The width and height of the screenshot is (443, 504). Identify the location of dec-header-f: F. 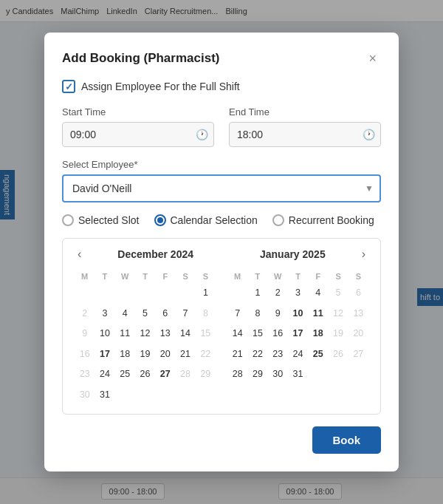
(165, 276).